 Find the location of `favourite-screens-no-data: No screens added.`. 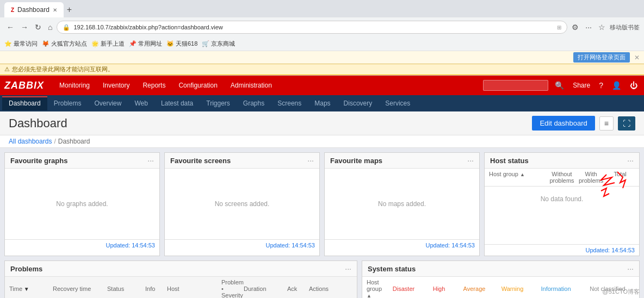

favourite-screens-no-data: No screens added. is located at coordinates (243, 204).